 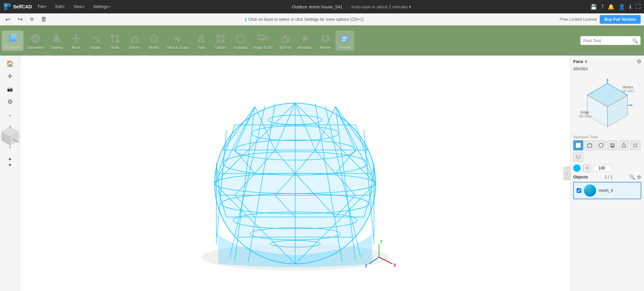 I want to click on settings-left-icon: ⚙, so click(x=10, y=102).